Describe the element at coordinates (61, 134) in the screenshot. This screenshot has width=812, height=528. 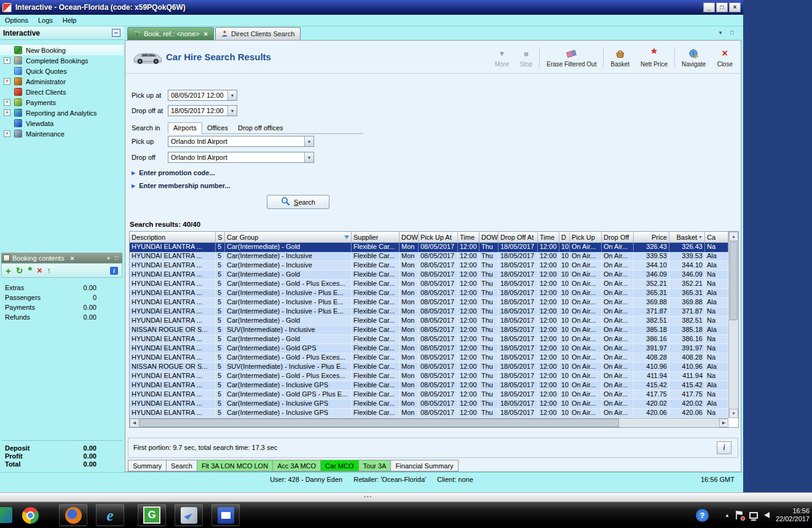
I see `sidebar-item-maintenance: +Maintenance` at that location.